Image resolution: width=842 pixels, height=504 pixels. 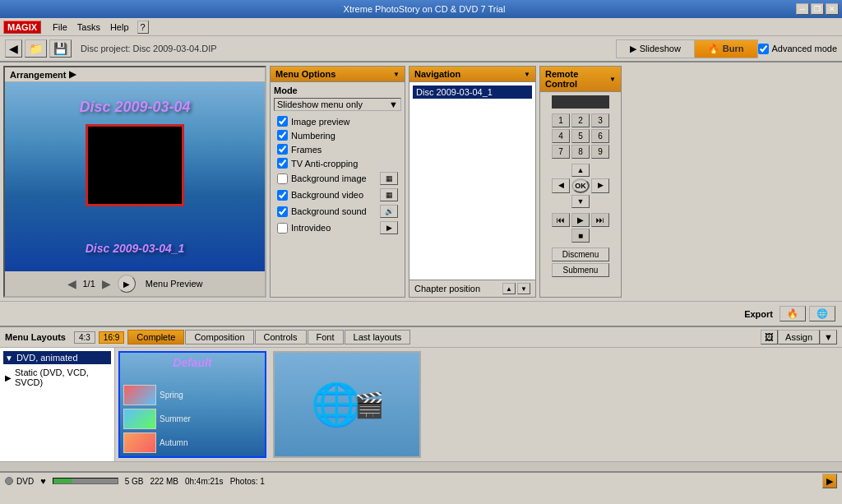 What do you see at coordinates (817, 9) in the screenshot?
I see `restore-button: ❐` at bounding box center [817, 9].